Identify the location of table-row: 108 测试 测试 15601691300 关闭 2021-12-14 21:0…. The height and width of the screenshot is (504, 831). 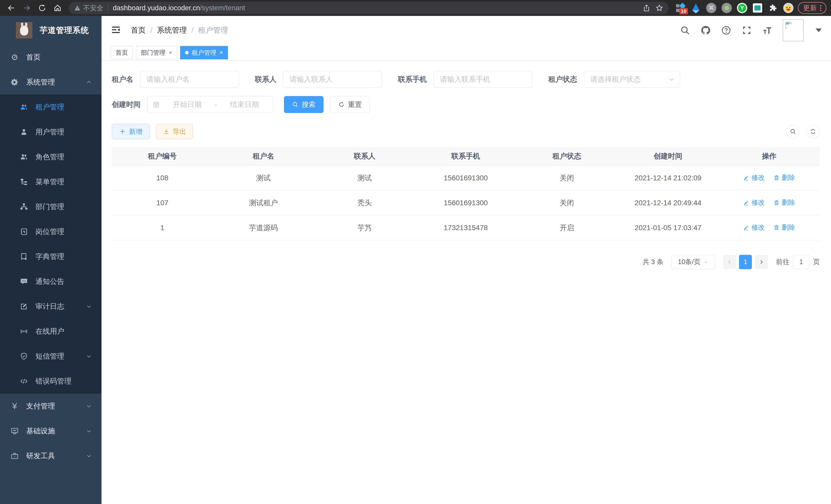
(465, 178).